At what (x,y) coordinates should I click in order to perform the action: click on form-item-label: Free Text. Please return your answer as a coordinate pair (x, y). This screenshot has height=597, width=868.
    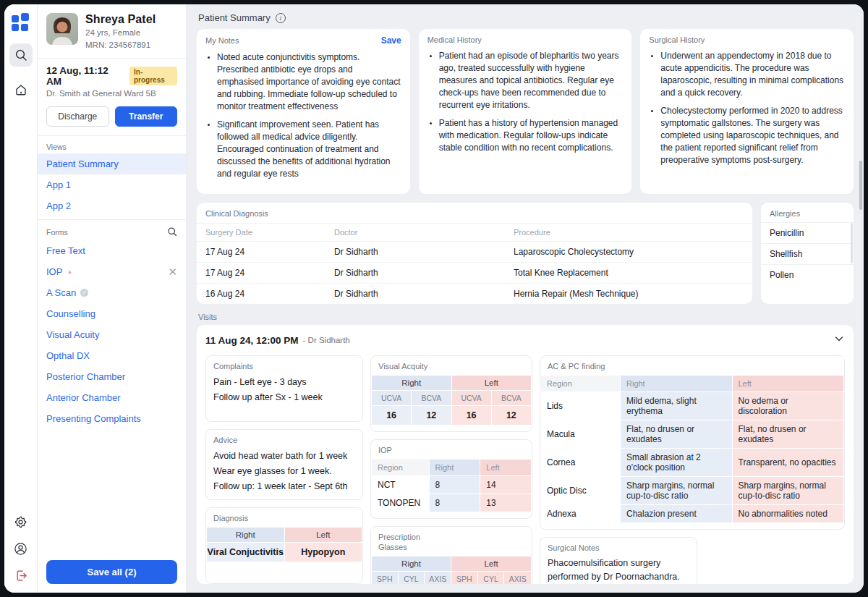
    Looking at the image, I should click on (66, 250).